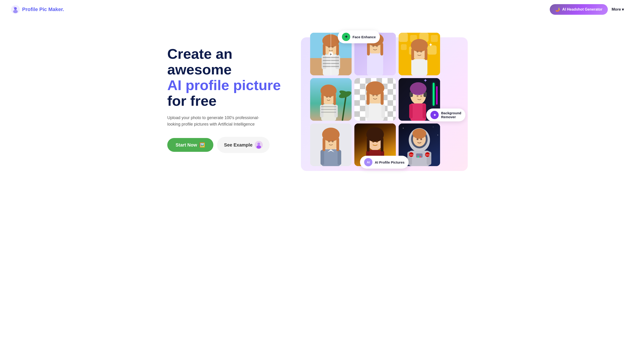  What do you see at coordinates (186, 145) in the screenshot?
I see `start-now-label: Start Now` at bounding box center [186, 145].